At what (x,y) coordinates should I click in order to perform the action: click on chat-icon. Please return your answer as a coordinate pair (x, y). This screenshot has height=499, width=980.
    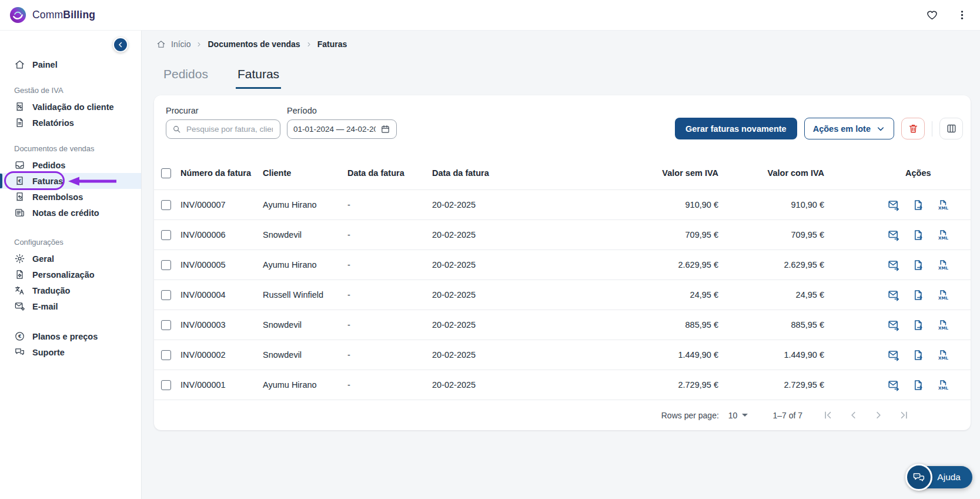
    Looking at the image, I should click on (20, 352).